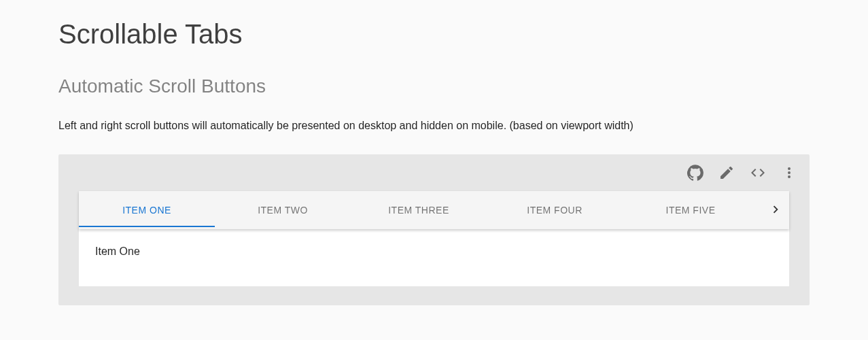  Describe the element at coordinates (147, 210) in the screenshot. I see `tab-label: ITEM ONE` at that location.